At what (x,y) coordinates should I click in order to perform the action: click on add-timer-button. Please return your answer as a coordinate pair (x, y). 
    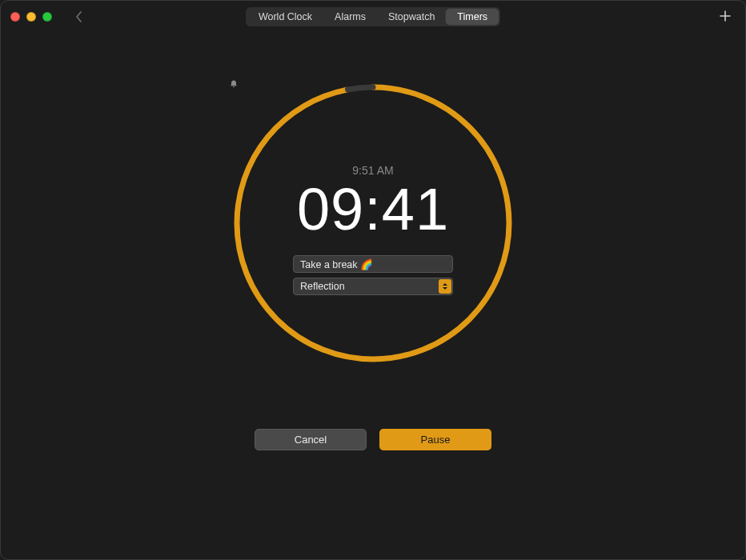
    Looking at the image, I should click on (725, 16).